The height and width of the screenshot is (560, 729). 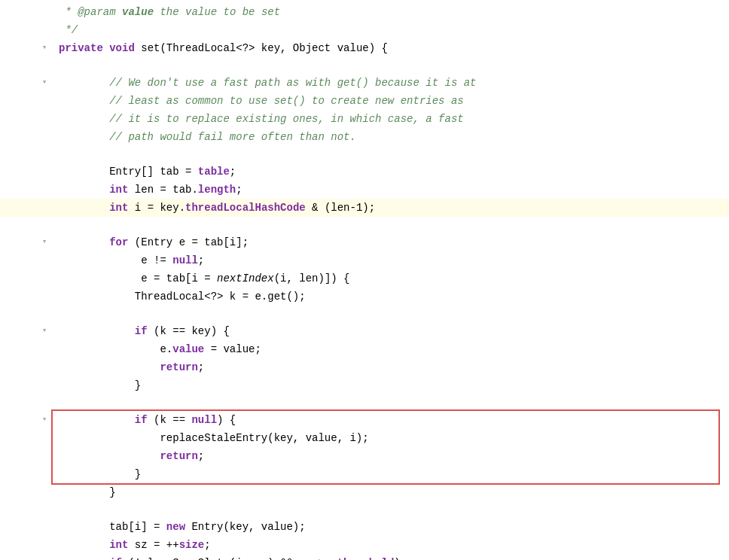 I want to click on code-line: ▾ // We don't use a fast path as with ge…, so click(x=364, y=83).